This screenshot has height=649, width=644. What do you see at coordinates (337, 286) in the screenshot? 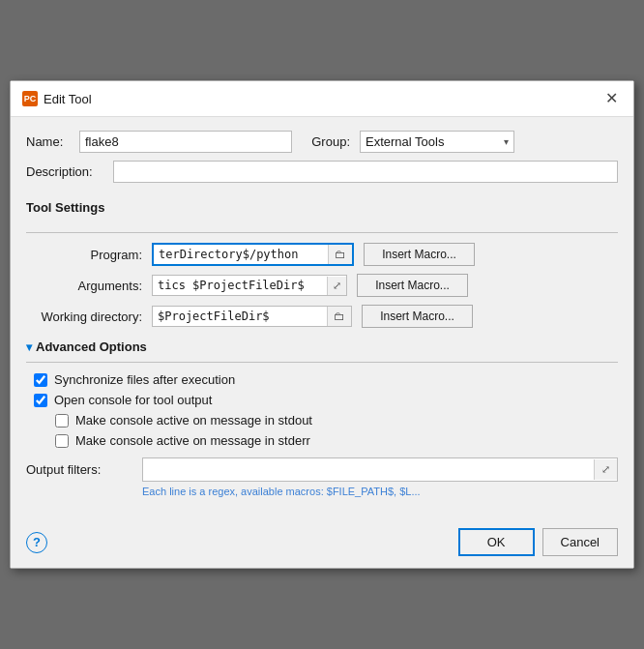
I see `arguments-expand-button: ⤢` at bounding box center [337, 286].